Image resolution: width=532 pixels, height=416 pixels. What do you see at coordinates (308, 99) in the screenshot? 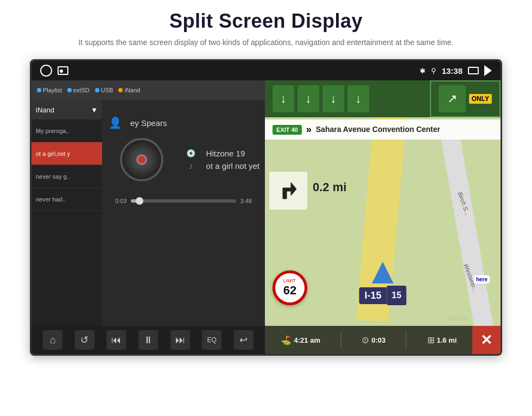
I see `arrow-down-2: ↓` at bounding box center [308, 99].